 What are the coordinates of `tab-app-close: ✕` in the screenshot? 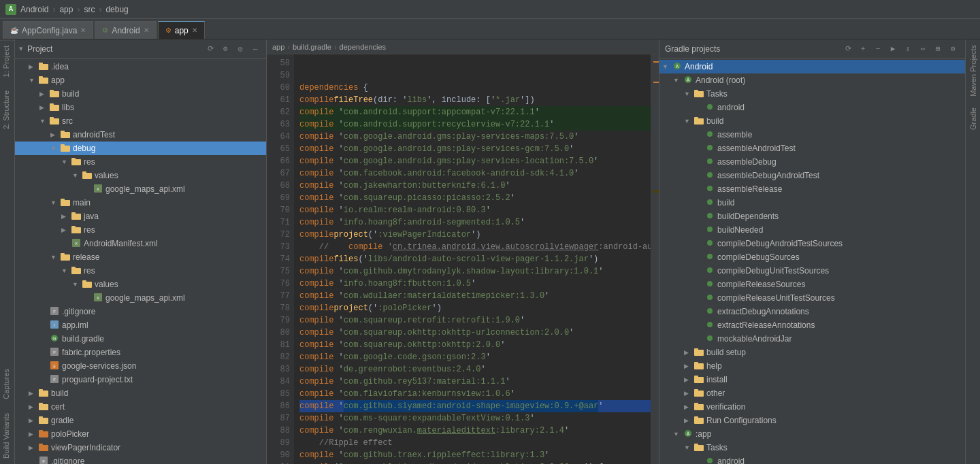 It's located at (195, 30).